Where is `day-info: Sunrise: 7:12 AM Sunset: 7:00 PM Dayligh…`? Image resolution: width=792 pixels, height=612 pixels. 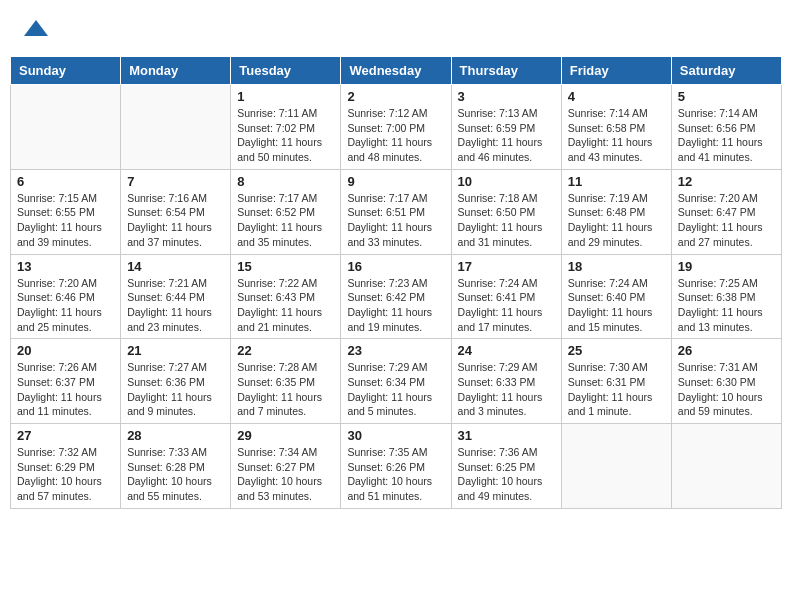
day-info: Sunrise: 7:12 AM Sunset: 7:00 PM Dayligh… is located at coordinates (396, 136).